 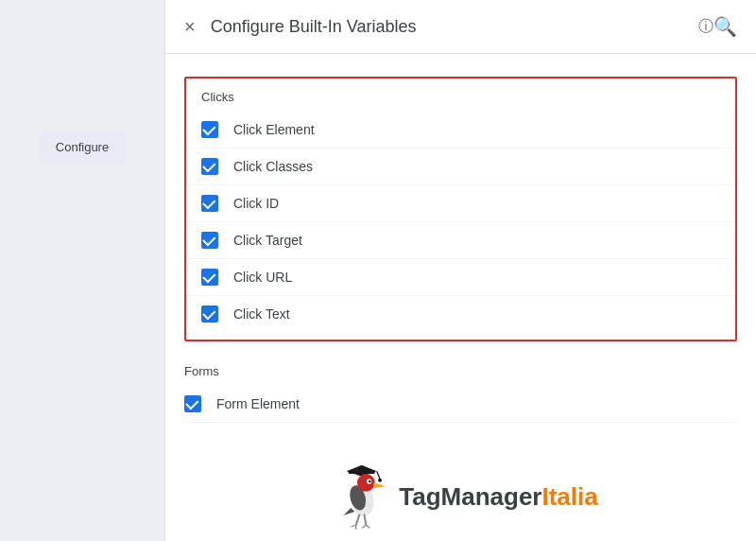 What do you see at coordinates (210, 166) in the screenshot?
I see `checkbox-click-classes` at bounding box center [210, 166].